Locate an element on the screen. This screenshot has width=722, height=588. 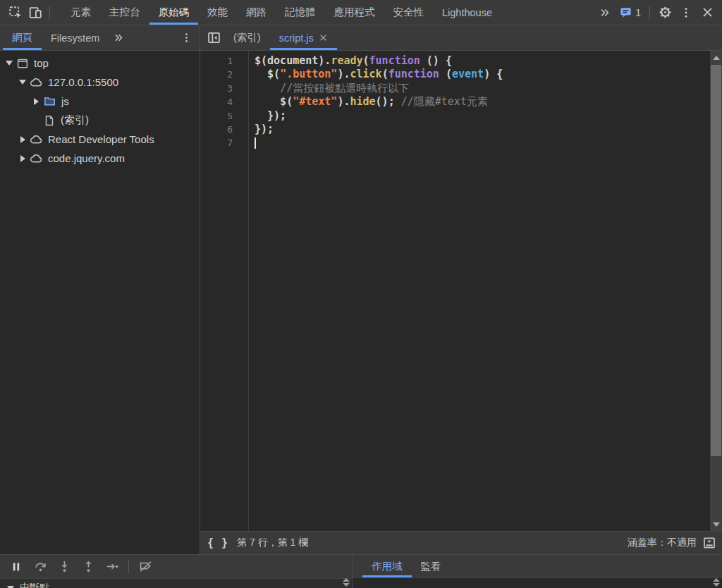
main-tab-memory: 記憶體 is located at coordinates (300, 13).